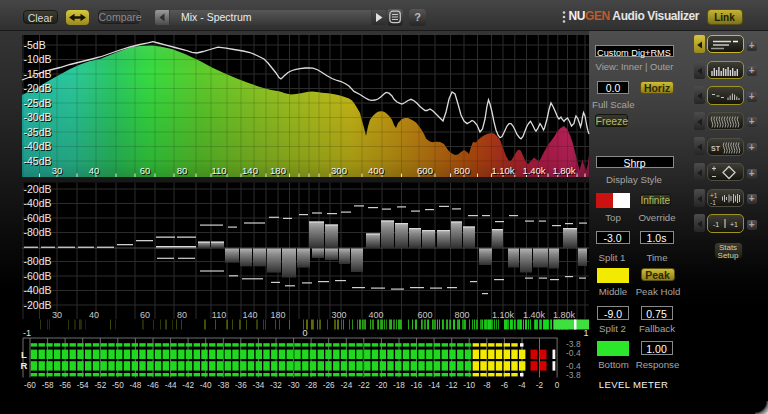  Describe the element at coordinates (276, 386) in the screenshot. I see `svg-text: -32` at that location.